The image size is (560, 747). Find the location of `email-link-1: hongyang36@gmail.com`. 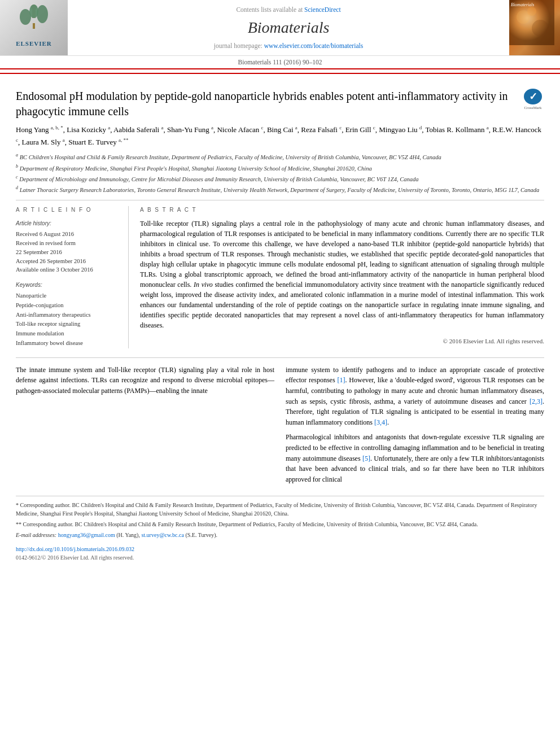

email-link-1: hongyang36@gmail.com is located at coordinates (87, 535).